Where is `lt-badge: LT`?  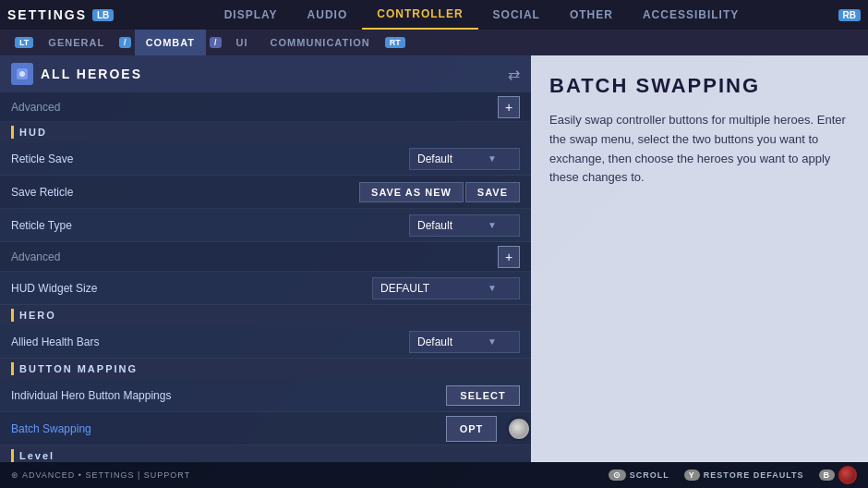 lt-badge: LT is located at coordinates (24, 43).